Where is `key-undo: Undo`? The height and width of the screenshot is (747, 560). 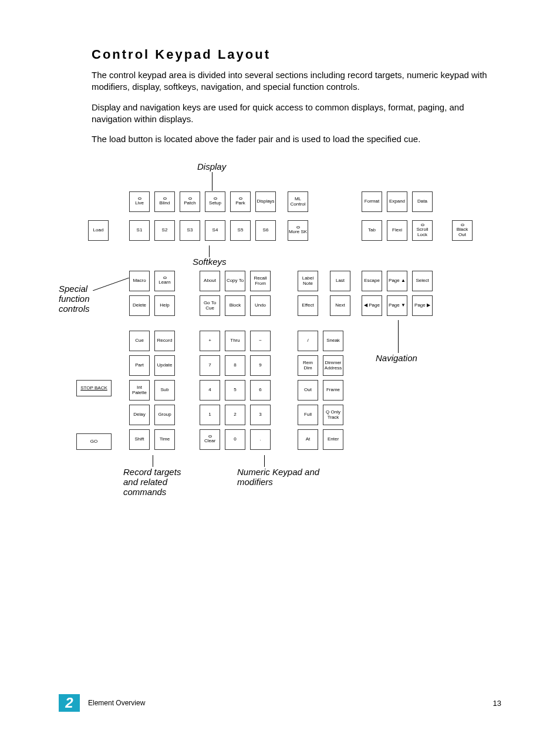 key-undo: Undo is located at coordinates (261, 305).